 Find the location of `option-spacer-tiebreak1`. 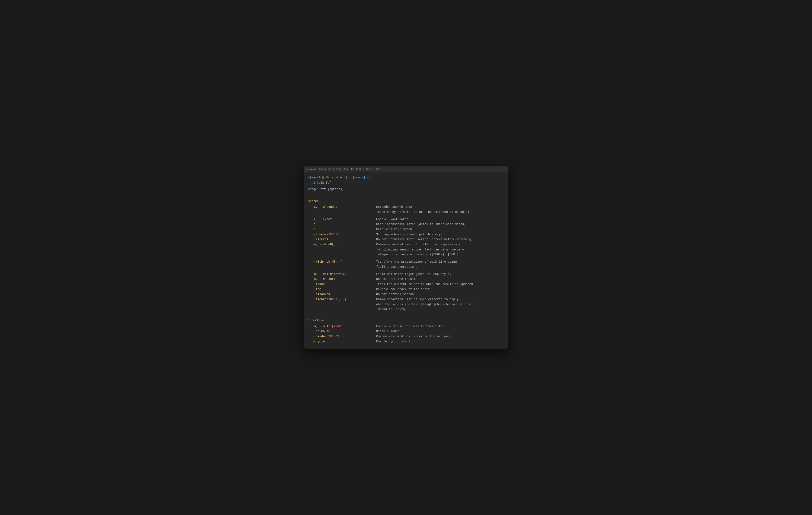

option-spacer-tiebreak1 is located at coordinates (342, 305).